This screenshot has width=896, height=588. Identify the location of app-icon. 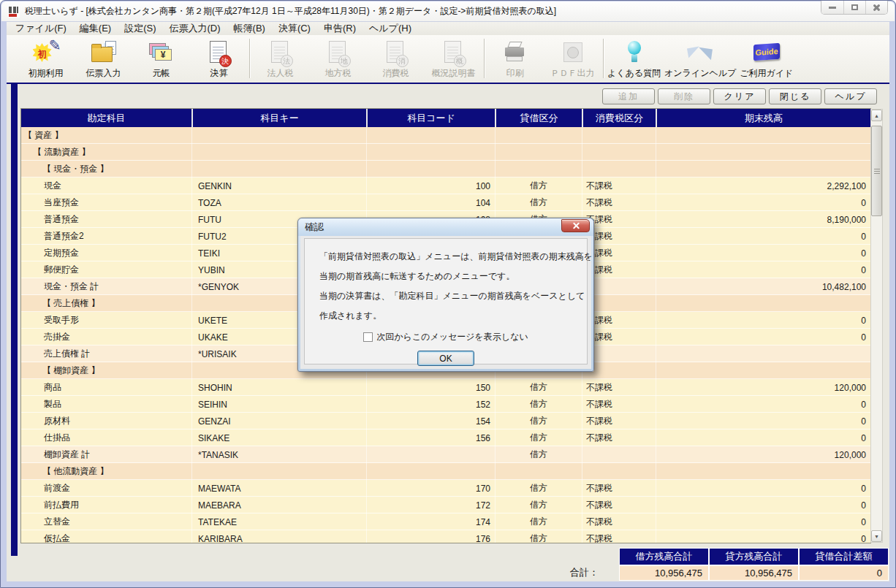
(14, 12).